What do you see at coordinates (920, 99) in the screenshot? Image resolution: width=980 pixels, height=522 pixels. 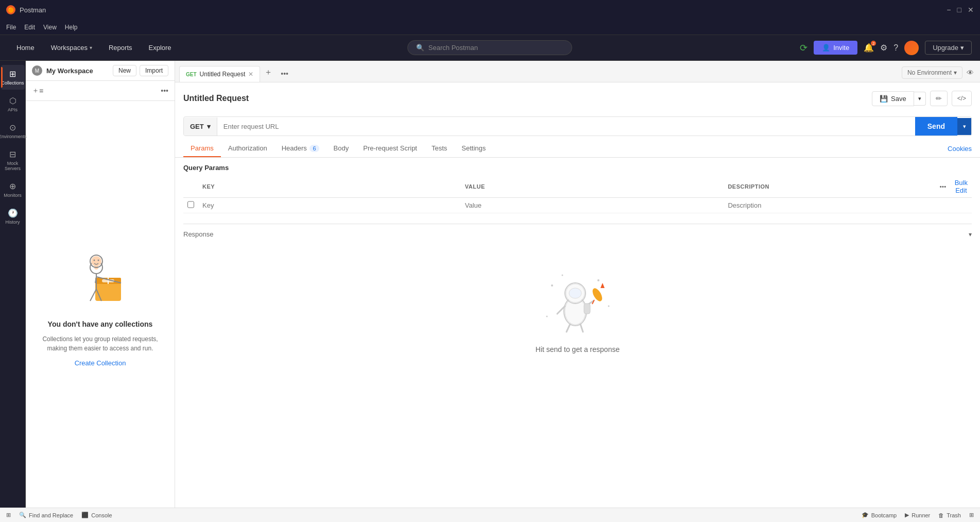 I see `save-caret-button: ▾` at bounding box center [920, 99].